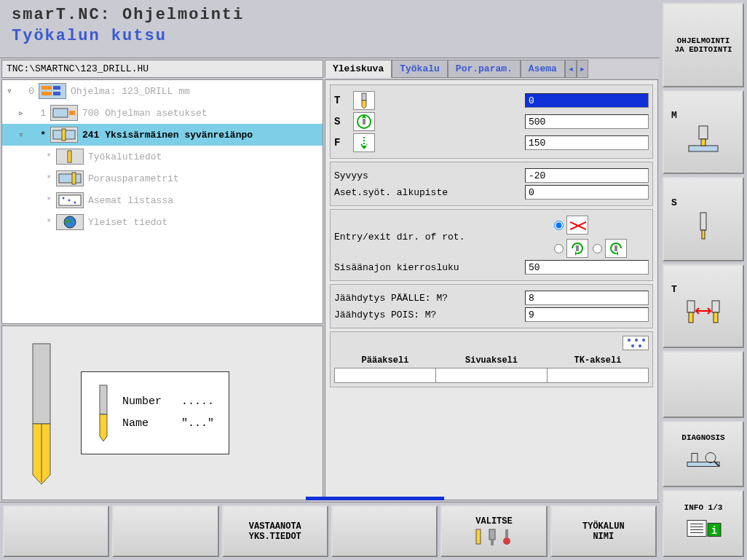 This screenshot has width=747, height=560. What do you see at coordinates (70, 178) in the screenshot?
I see `drill-param-icon` at bounding box center [70, 178].